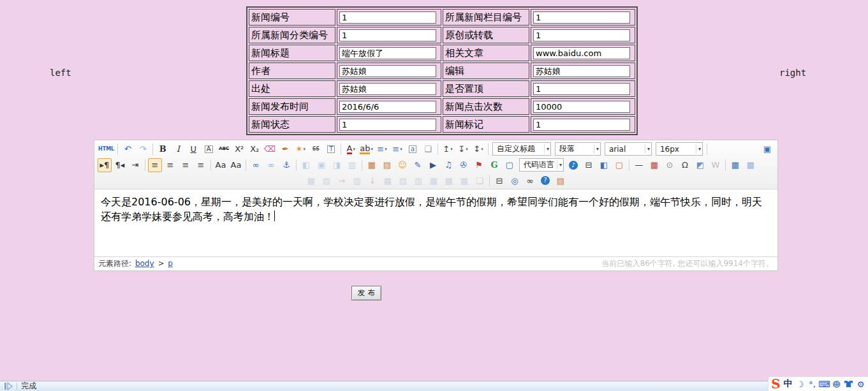 The height and width of the screenshot is (391, 868). What do you see at coordinates (402, 165) in the screenshot?
I see `emotion-icon: ☺` at bounding box center [402, 165].